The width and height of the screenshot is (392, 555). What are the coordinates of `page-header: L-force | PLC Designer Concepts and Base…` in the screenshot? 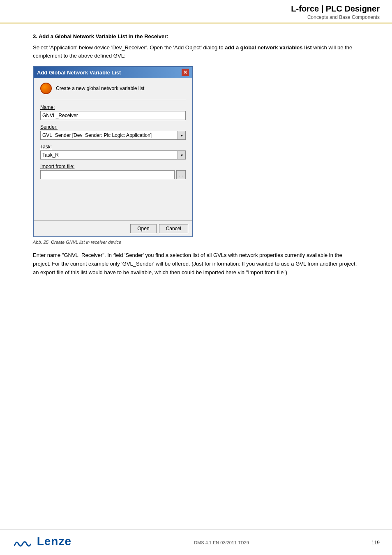 It's located at (196, 12).